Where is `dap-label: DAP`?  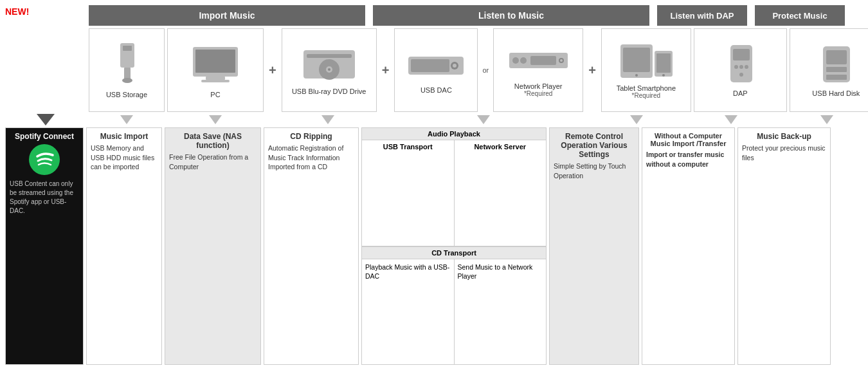 dap-label: DAP is located at coordinates (741, 93).